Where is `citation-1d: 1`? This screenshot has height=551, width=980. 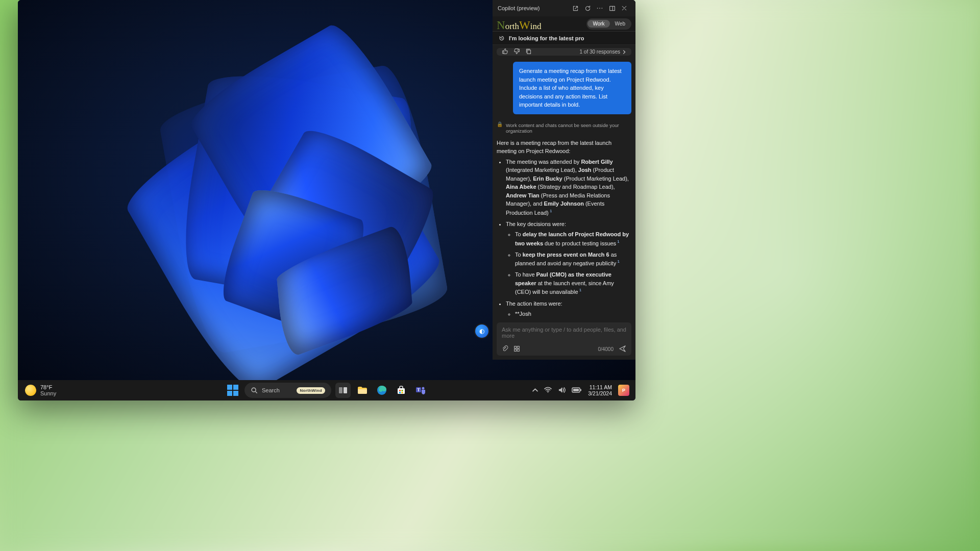 citation-1d: 1 is located at coordinates (580, 290).